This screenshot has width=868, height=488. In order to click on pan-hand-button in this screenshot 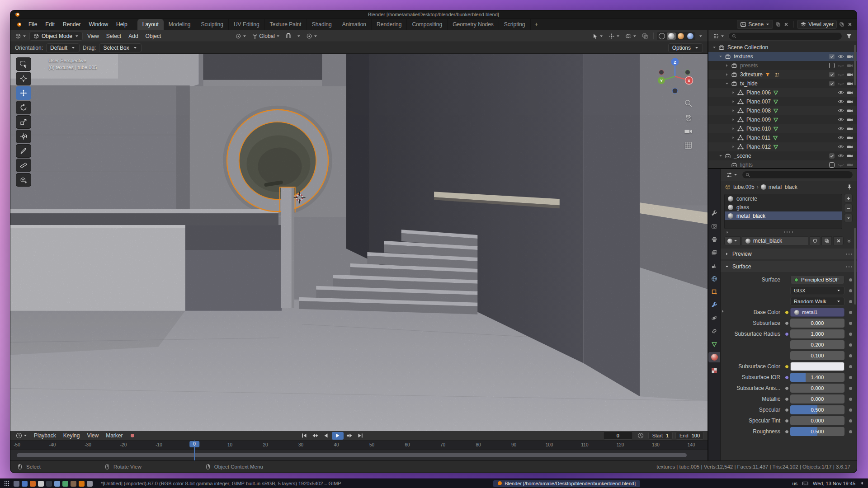, I will do `click(688, 117)`.